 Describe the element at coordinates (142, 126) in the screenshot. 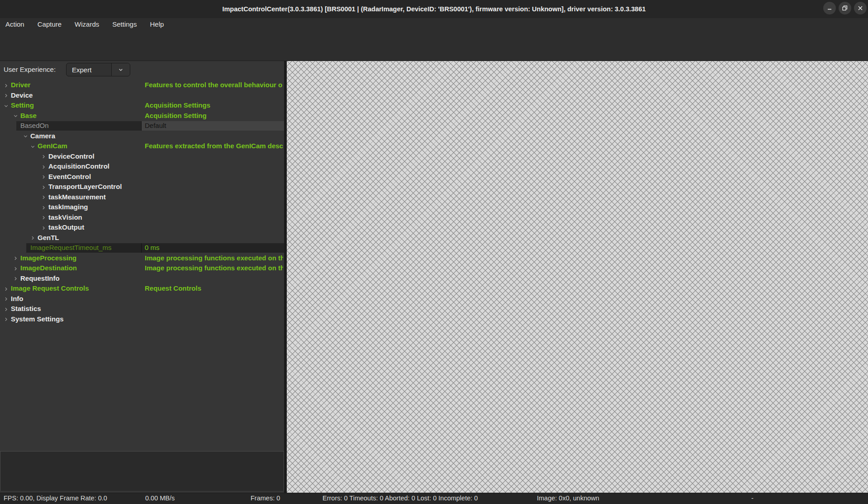

I see `tree-row-BasedOn: BasedOnDefault` at that location.